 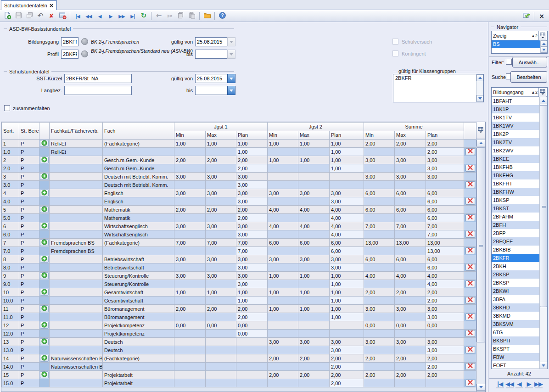 What do you see at coordinates (515, 349) in the screenshot?
I see `bildungsgang-item: BKSPT` at bounding box center [515, 349].